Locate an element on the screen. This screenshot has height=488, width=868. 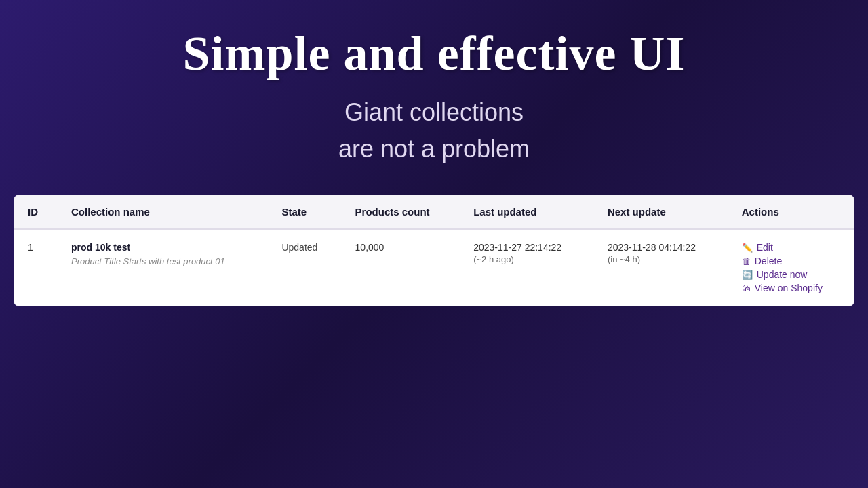
update-icon: 🔄 is located at coordinates (747, 275).